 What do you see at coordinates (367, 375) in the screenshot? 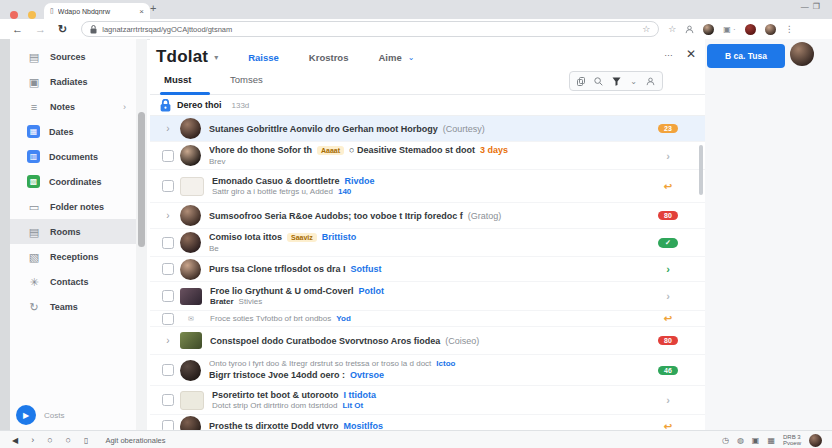
I see `row-link: Ovtrsoe` at bounding box center [367, 375].